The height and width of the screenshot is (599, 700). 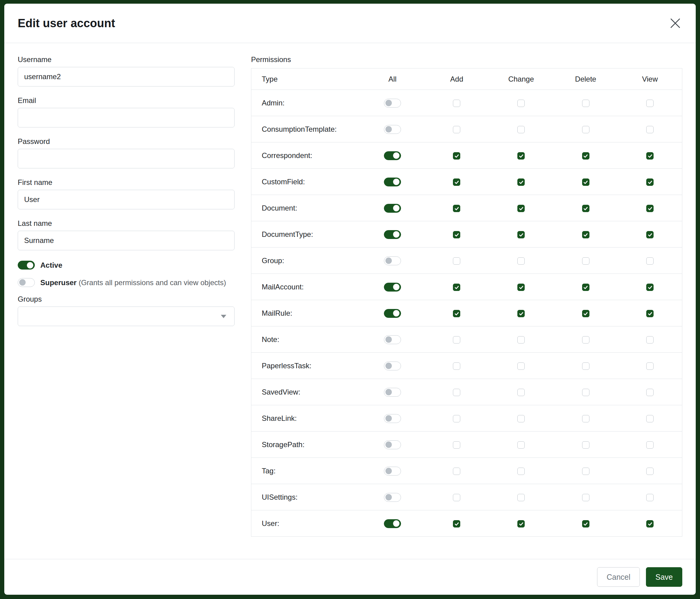 I want to click on first-name-input, so click(x=126, y=199).